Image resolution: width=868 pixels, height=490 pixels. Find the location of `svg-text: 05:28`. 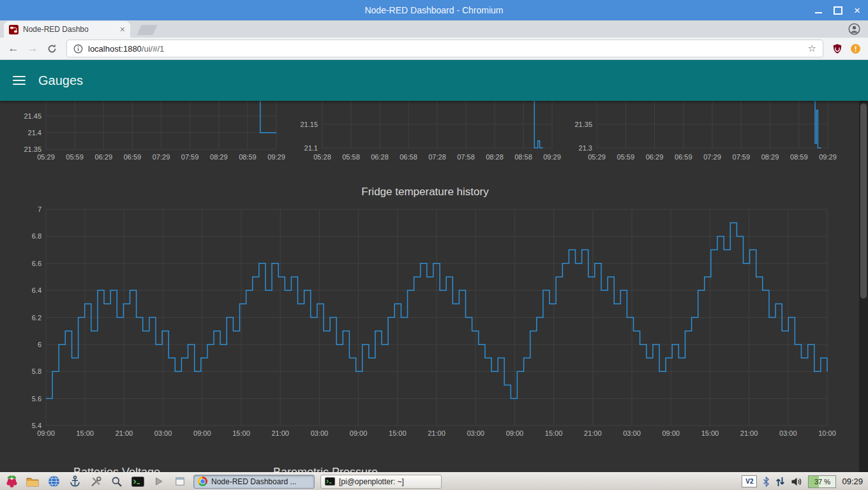

svg-text: 05:28 is located at coordinates (322, 157).